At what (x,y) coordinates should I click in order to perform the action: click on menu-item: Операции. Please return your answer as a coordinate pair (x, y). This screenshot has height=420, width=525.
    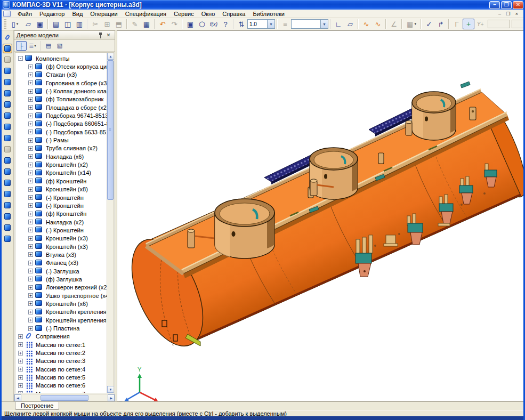
    Looking at the image, I should click on (103, 14).